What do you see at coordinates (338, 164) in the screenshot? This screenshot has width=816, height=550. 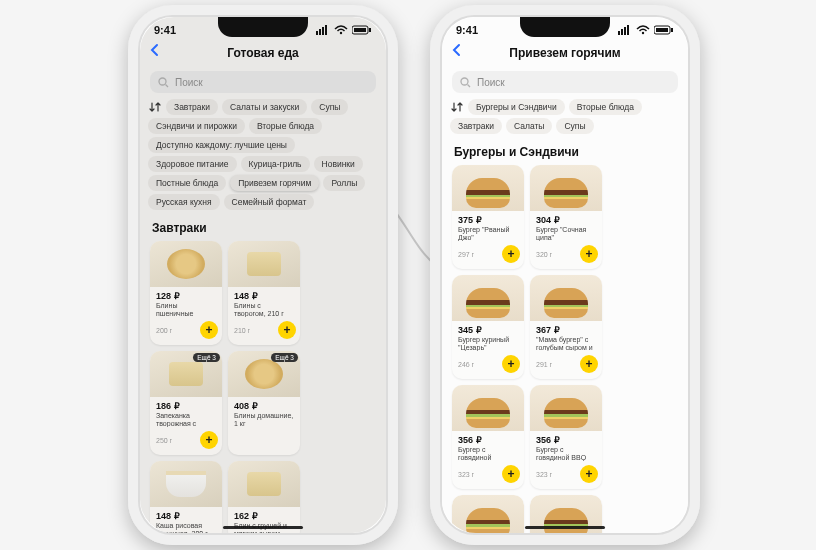 I see `chip: Новинки` at bounding box center [338, 164].